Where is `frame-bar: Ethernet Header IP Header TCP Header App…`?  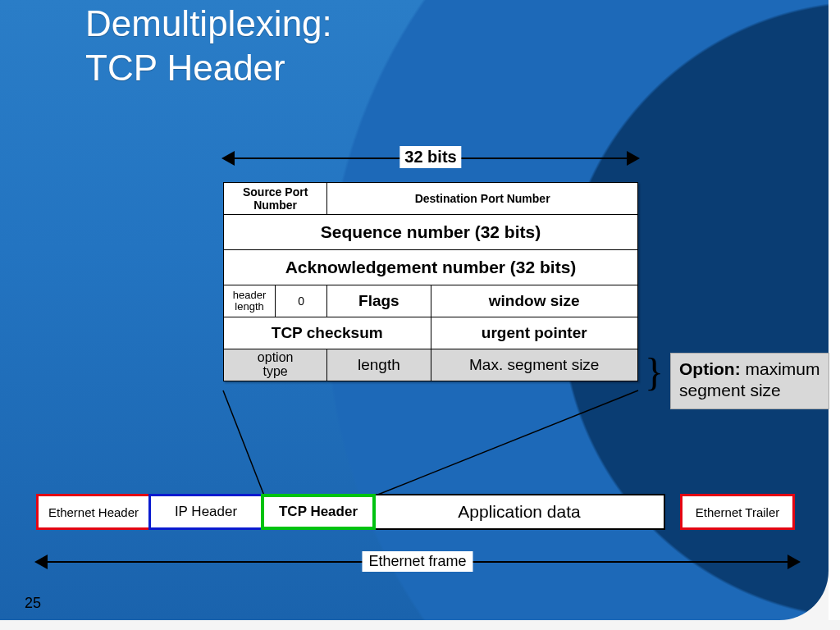 frame-bar: Ethernet Header IP Header TCP Header App… is located at coordinates (415, 512).